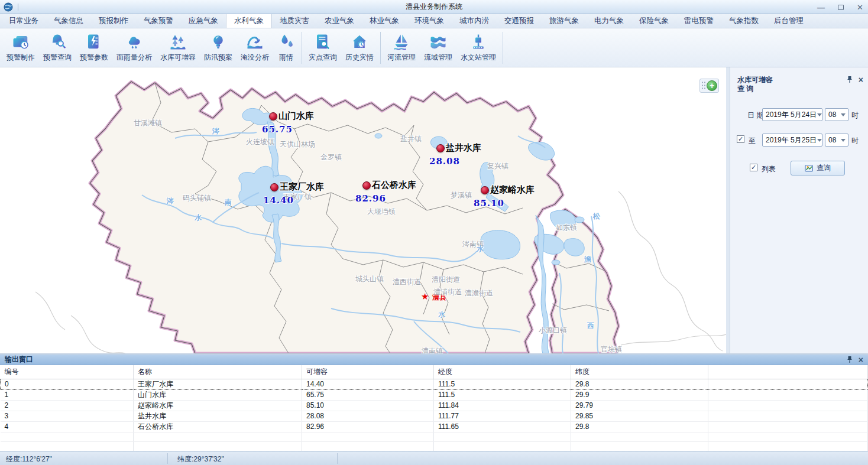  What do you see at coordinates (434, 405) in the screenshot?
I see `table-row: 2赵家峪水库85.10111.8429.79` at bounding box center [434, 405].